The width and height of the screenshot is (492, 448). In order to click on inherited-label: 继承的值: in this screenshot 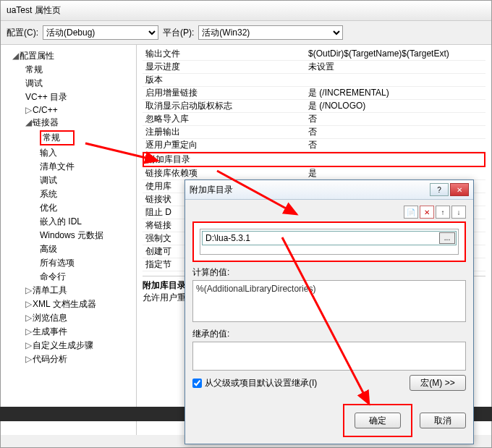, I will do `click(329, 334)`.